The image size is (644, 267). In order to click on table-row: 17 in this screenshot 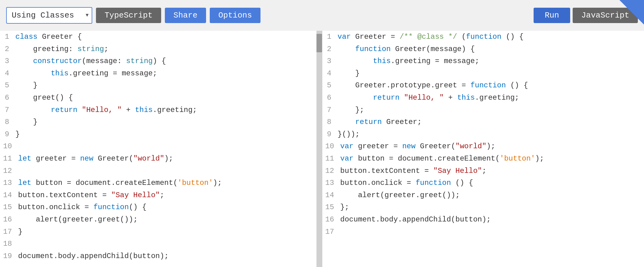, I will do `click(480, 232)`.